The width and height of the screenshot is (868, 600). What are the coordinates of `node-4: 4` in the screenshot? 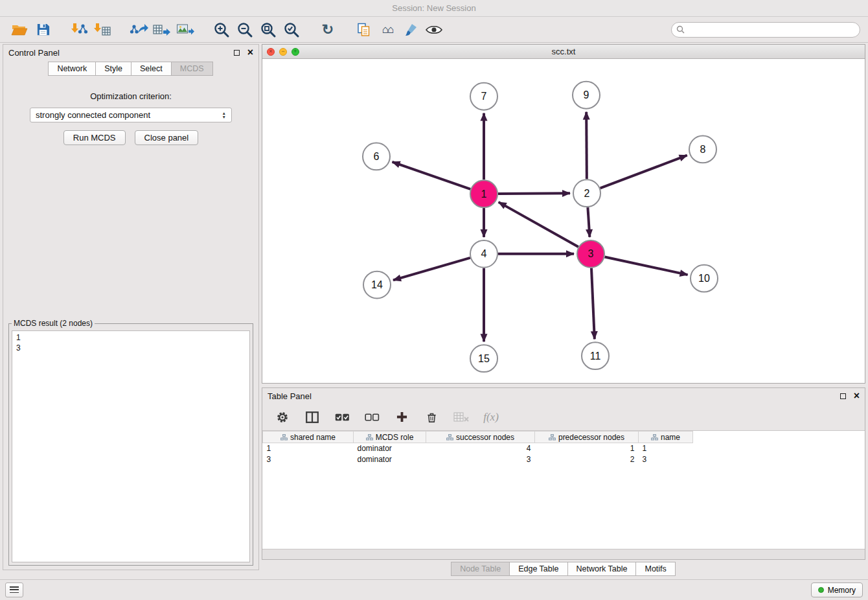 It's located at (484, 254).